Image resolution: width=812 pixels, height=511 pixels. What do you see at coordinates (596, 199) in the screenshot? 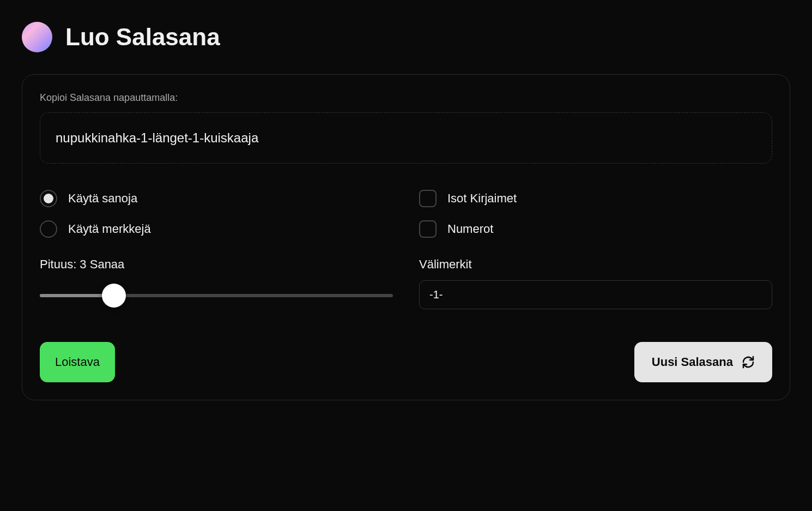
I see `uppercase-option: Isot Kirjaimet` at bounding box center [596, 199].